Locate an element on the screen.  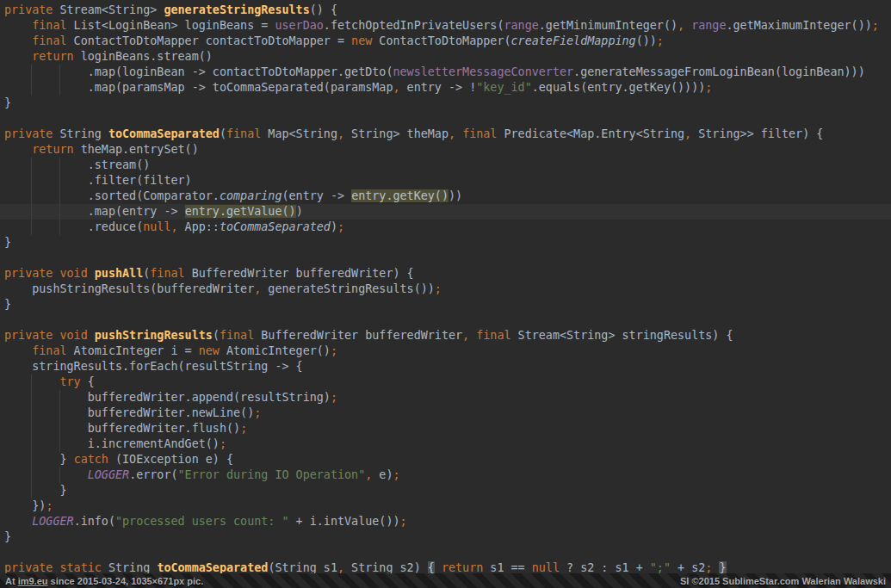
code-token: toCommaSeparated is located at coordinates (212, 567).